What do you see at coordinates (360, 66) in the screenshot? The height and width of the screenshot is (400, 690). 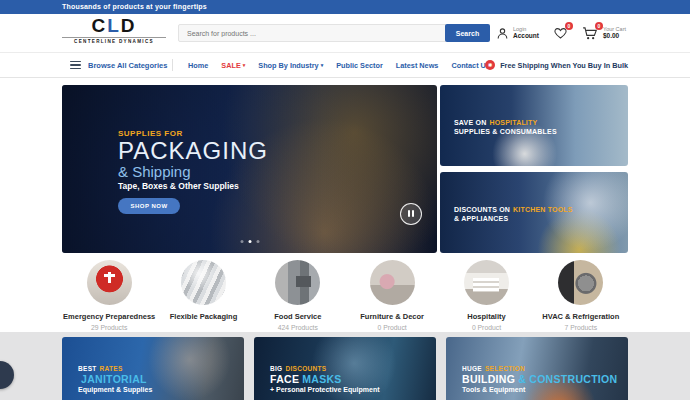 I see `nav-item-public-sector: Public Sector` at bounding box center [360, 66].